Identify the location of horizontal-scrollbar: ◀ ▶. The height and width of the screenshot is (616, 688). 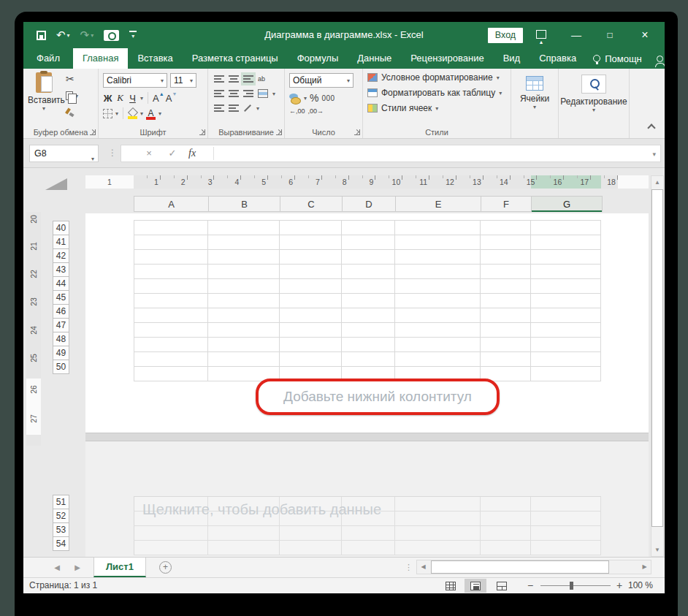
(534, 567).